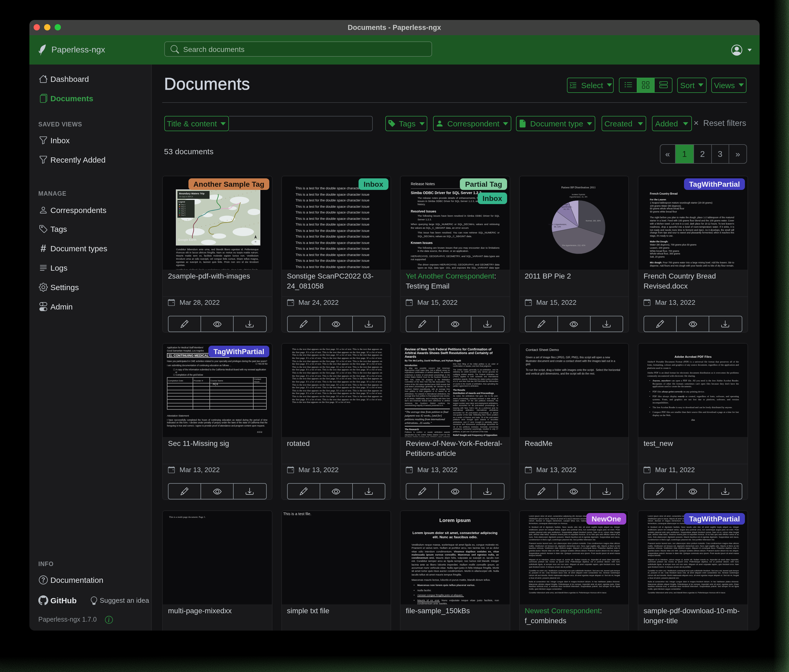 The width and height of the screenshot is (789, 672). Describe the element at coordinates (183, 205) in the screenshot. I see `svg-text: Day 1` at that location.